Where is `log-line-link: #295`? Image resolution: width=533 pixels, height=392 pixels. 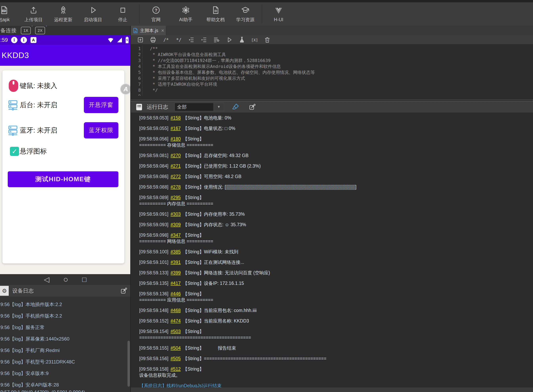 log-line-link: #295 is located at coordinates (176, 197).